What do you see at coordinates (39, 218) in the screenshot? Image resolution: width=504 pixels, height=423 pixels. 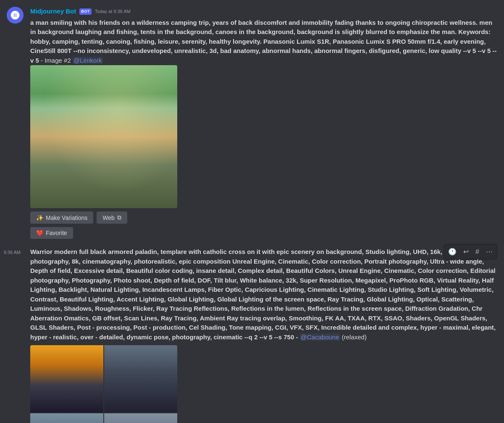 I see `sparkles-icon: ✨` at bounding box center [39, 218].